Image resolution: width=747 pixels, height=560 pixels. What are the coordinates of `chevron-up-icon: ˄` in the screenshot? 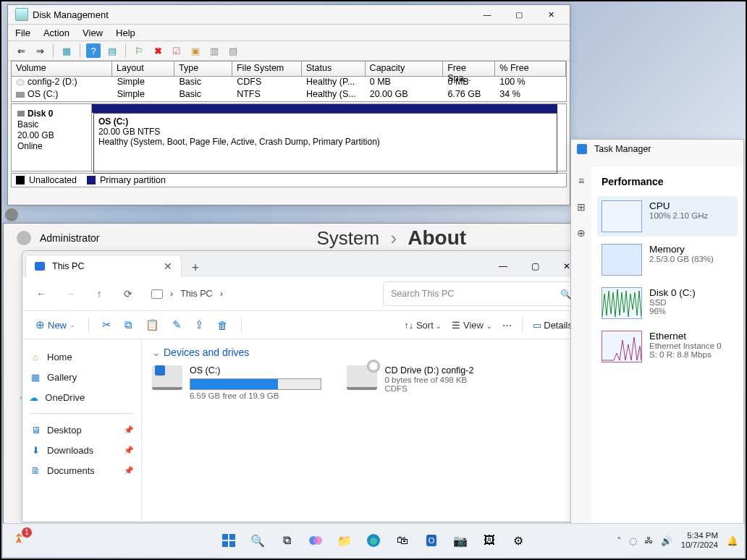 It's located at (620, 541).